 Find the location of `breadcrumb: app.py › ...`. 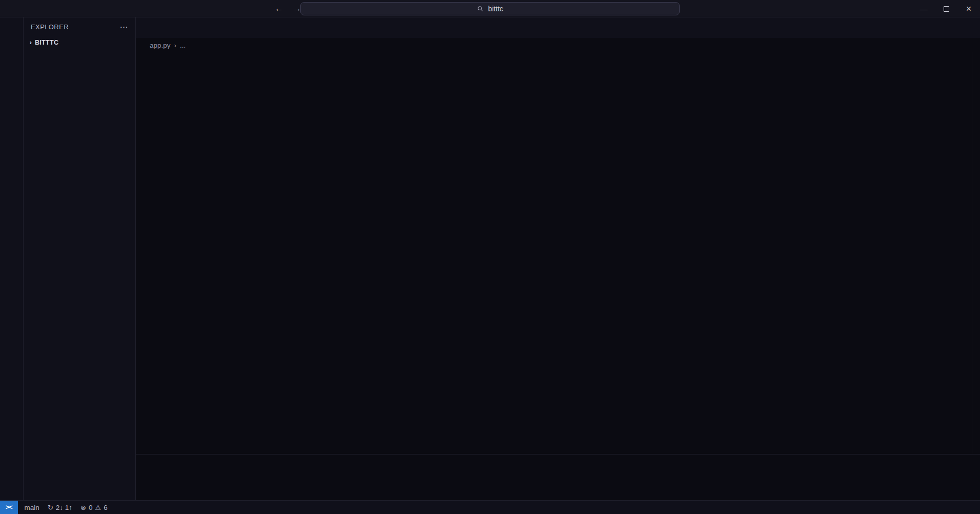

breadcrumb: app.py › ... is located at coordinates (558, 45).